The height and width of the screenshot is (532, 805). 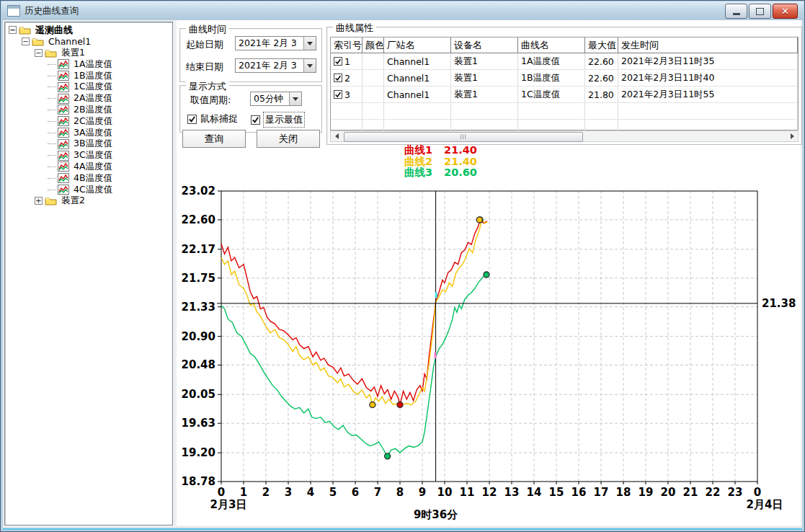 What do you see at coordinates (760, 12) in the screenshot?
I see `restore-icon` at bounding box center [760, 12].